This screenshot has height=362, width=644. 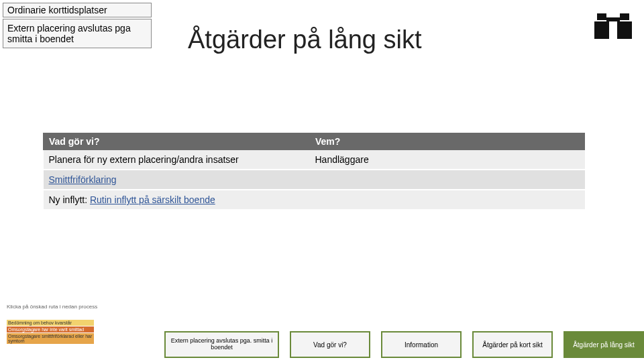 What do you see at coordinates (50, 323) in the screenshot?
I see `legend-item: Bedömning om behov kvarstår` at bounding box center [50, 323].